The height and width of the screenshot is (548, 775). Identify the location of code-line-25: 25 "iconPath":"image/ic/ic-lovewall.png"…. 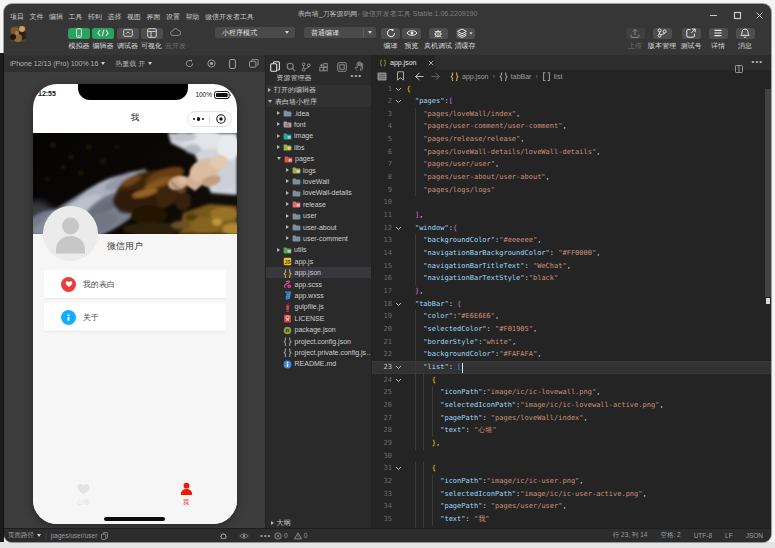
(572, 392).